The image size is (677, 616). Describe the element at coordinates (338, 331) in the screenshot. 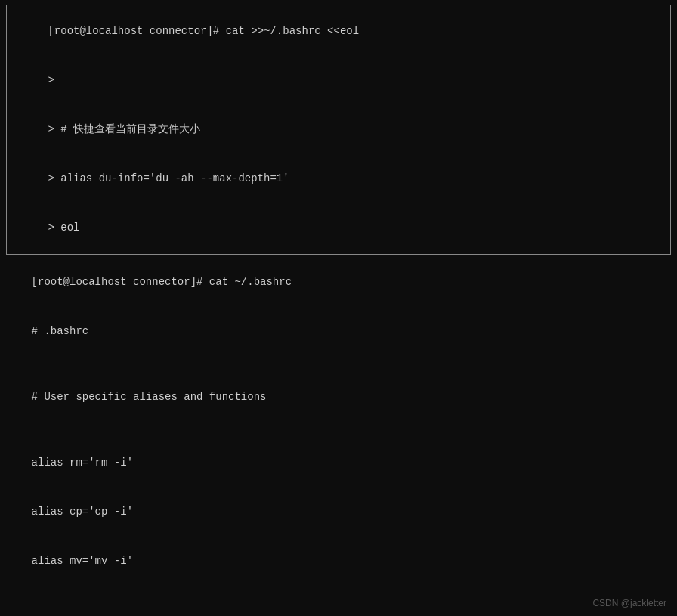

I see `line-bashrc-comment: # .bashrc` at that location.